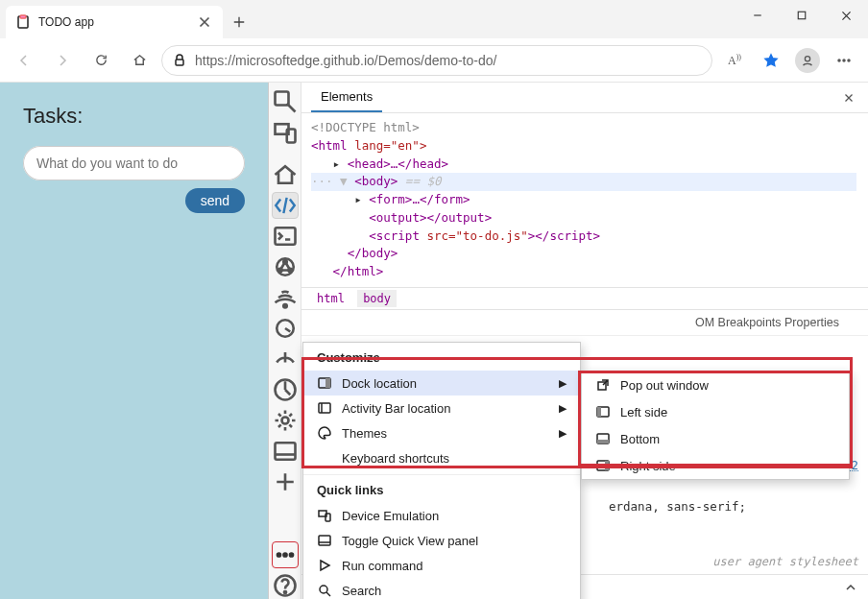  I want to click on layout-icon, so click(325, 408).